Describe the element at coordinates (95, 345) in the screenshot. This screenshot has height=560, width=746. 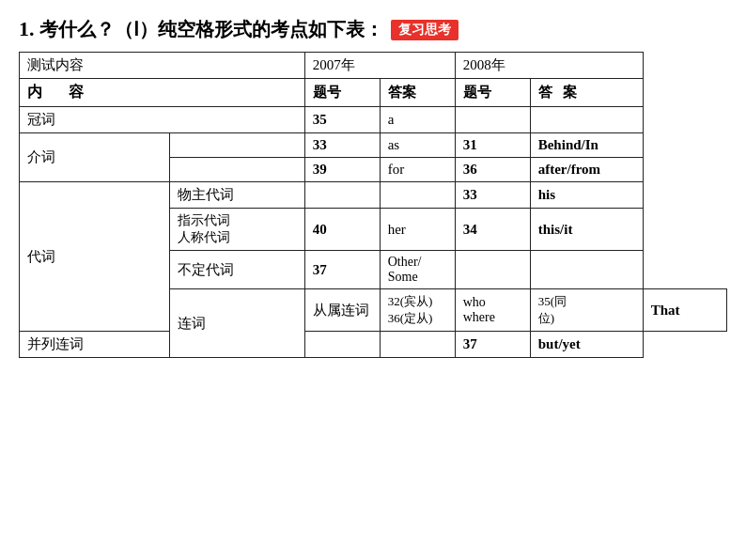
I see `cell-lianci-sub2: 并列连词` at that location.